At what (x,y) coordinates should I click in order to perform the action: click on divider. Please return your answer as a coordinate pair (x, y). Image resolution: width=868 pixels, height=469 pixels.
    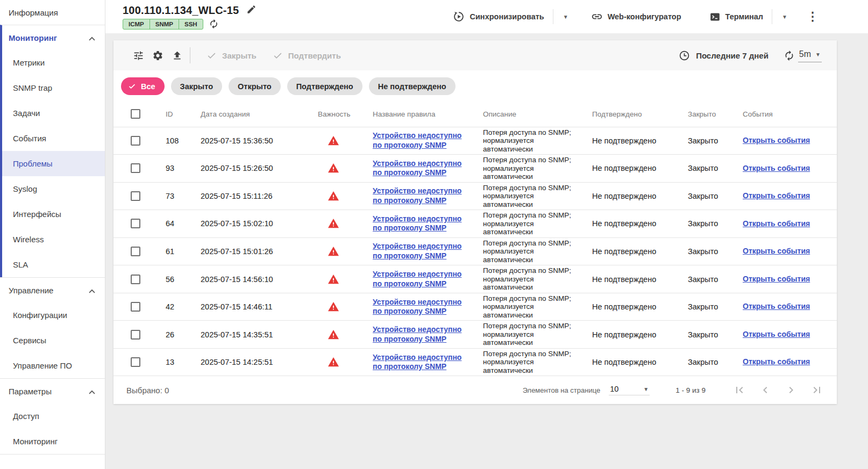
    Looking at the image, I should click on (553, 17).